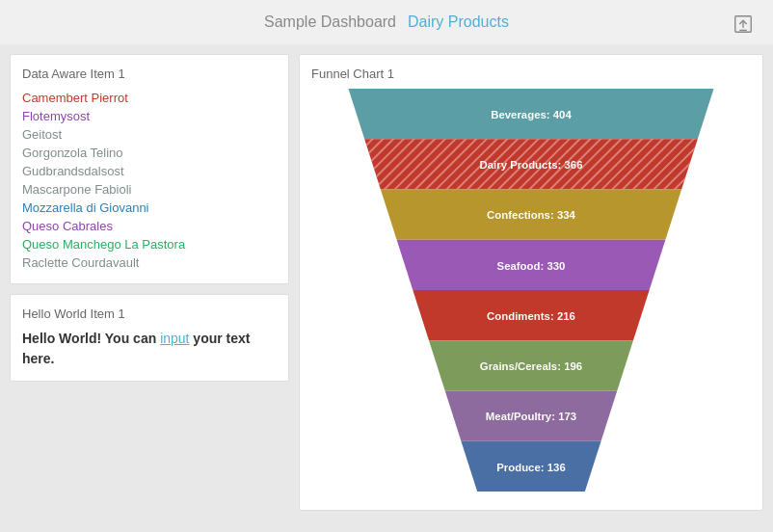 This screenshot has width=773, height=532. Describe the element at coordinates (149, 189) in the screenshot. I see `list-item: Mascarpone Fabioli` at that location.